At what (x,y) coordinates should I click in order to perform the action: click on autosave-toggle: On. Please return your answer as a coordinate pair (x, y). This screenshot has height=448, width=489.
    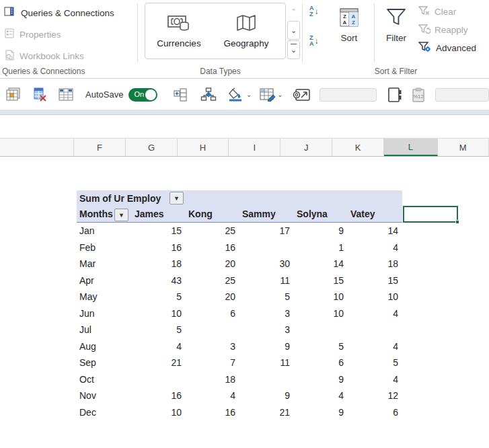
    Looking at the image, I should click on (143, 95).